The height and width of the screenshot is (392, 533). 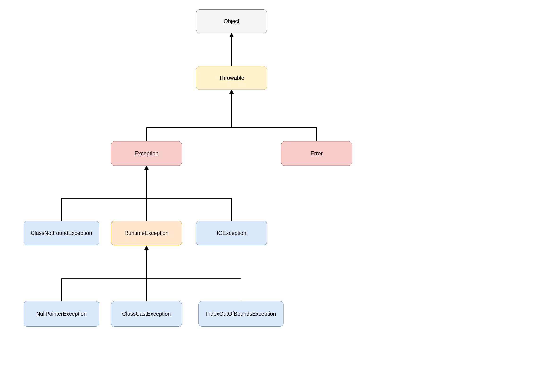 What do you see at coordinates (146, 233) in the screenshot?
I see `node-runtimeexception: RuntimeException` at bounding box center [146, 233].